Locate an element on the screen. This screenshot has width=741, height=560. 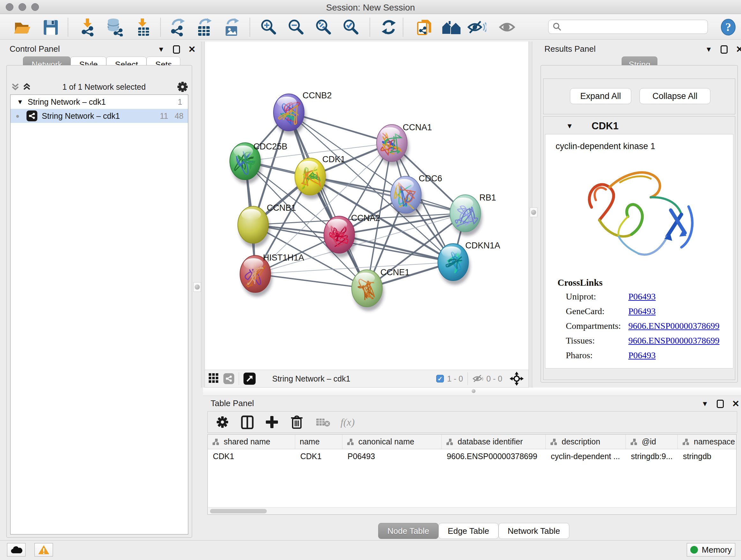
zoom-selected-icon is located at coordinates (351, 27).